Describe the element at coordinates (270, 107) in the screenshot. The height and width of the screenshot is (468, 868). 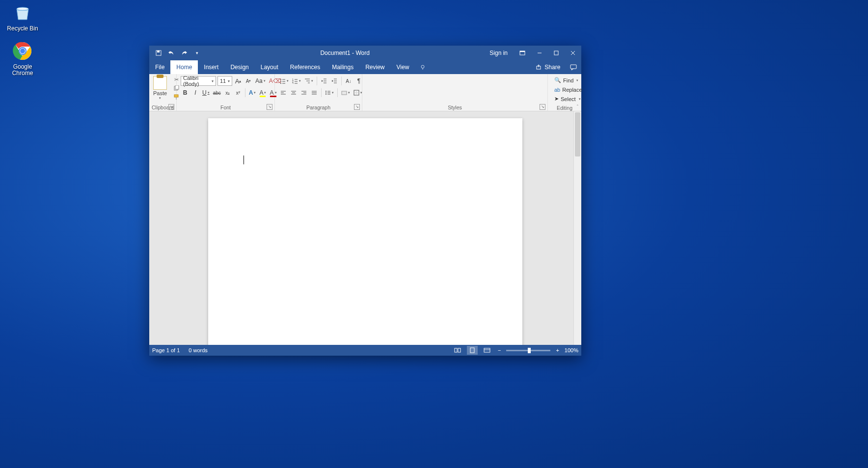
I see `font-launcher: ↘` at that location.